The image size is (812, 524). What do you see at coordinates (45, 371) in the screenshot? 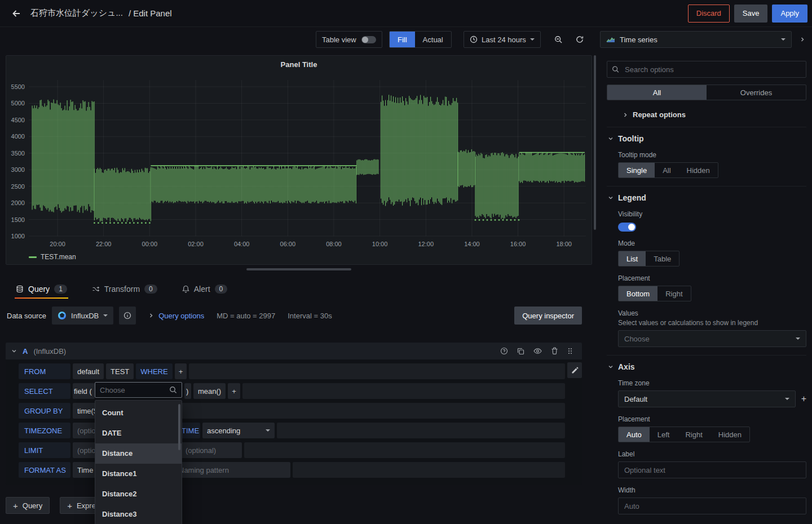
I see `query-keyword: FROM` at bounding box center [45, 371].